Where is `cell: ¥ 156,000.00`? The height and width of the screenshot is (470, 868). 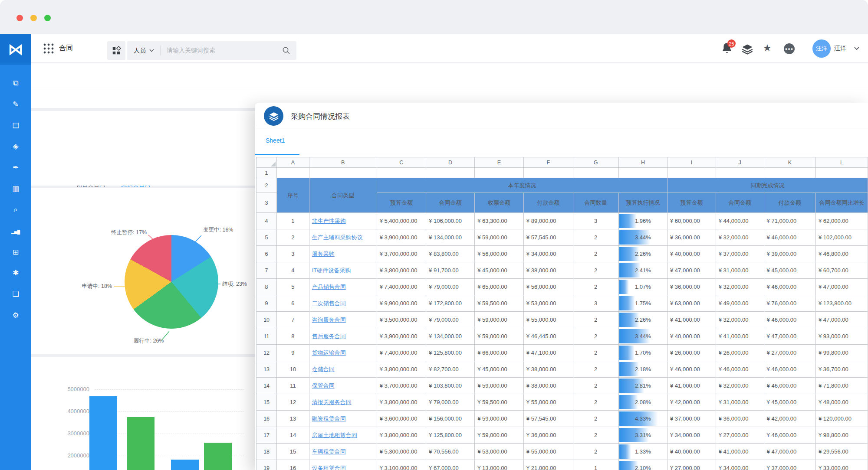 cell: ¥ 156,000.00 is located at coordinates (450, 419).